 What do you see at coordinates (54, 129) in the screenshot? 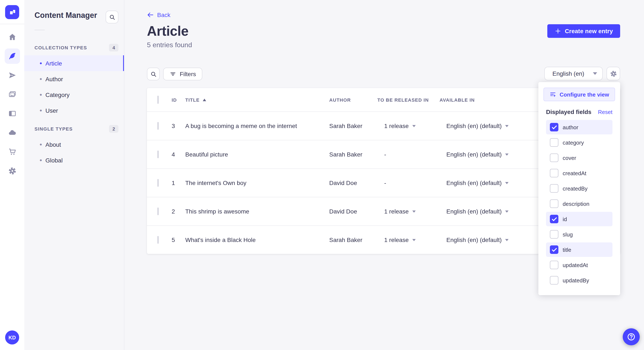
I see `section-label: SINGLE TYPES` at bounding box center [54, 129].